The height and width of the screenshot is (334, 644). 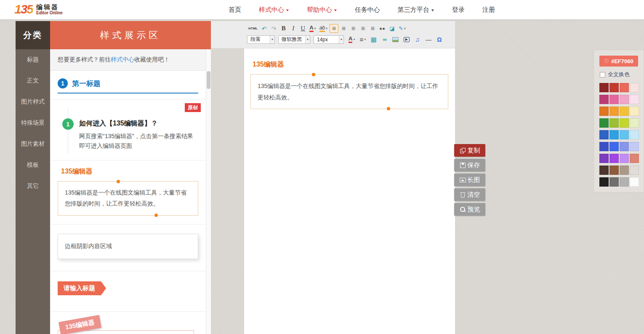 I want to click on html-source-icon: HTML ▾, so click(x=253, y=29).